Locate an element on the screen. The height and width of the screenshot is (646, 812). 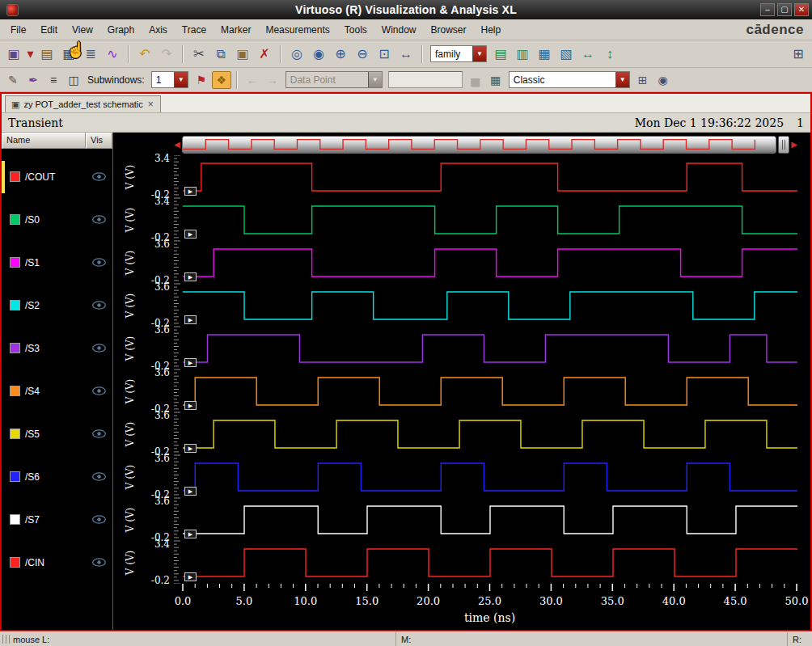
zoom-in-icon: ⊕ is located at coordinates (340, 54).